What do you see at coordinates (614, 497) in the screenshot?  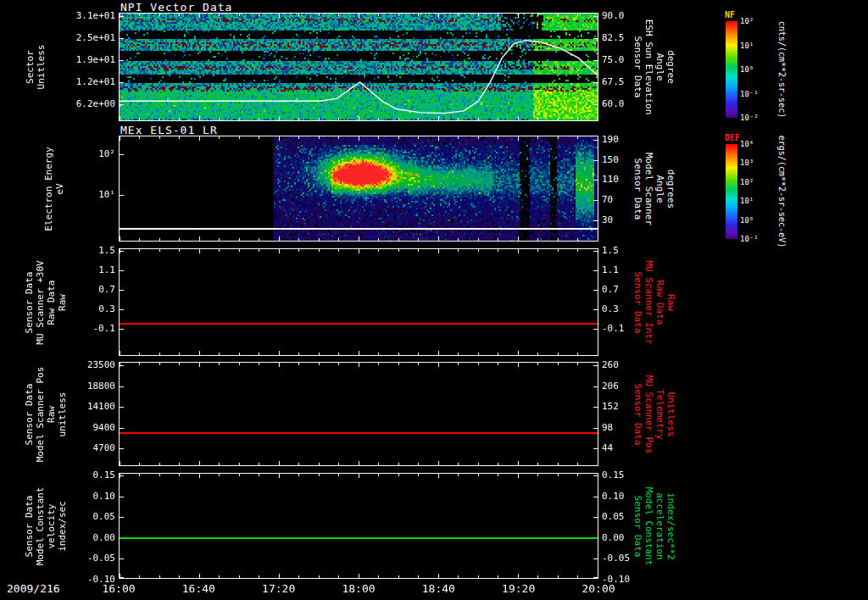 I see `y-tick-label-right: 0.10` at bounding box center [614, 497].